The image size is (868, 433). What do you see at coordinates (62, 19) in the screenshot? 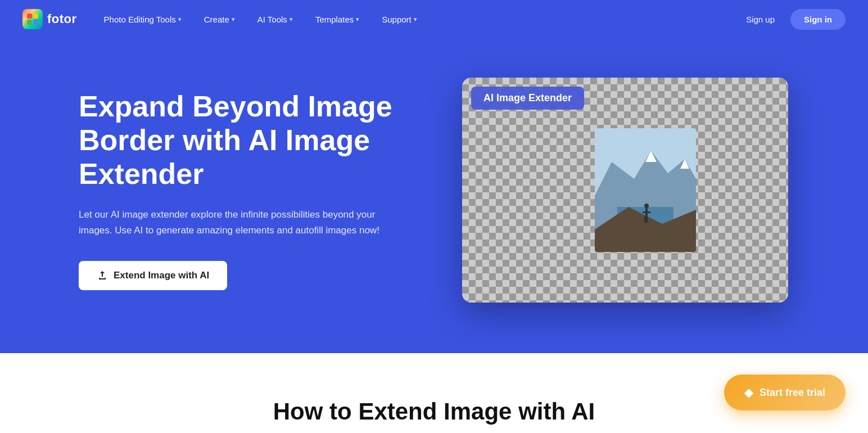
I see `logo-text: fotor` at bounding box center [62, 19].